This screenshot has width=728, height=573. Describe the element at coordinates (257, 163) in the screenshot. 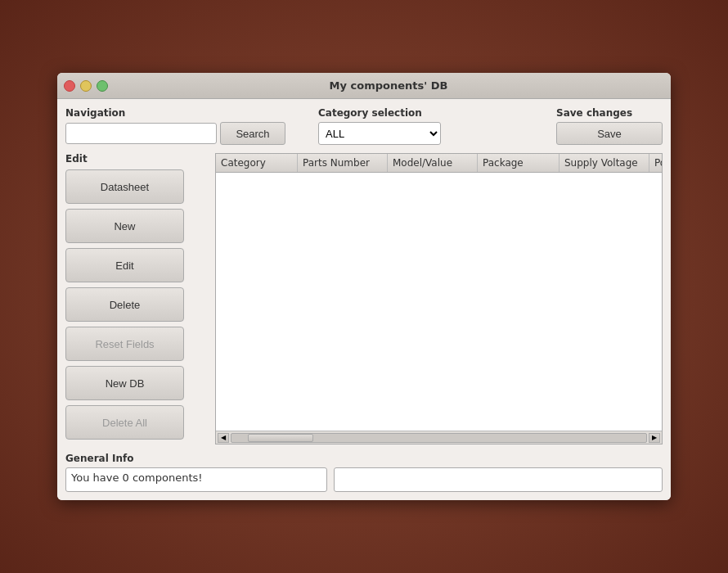

I see `col-category-header: Category` at that location.